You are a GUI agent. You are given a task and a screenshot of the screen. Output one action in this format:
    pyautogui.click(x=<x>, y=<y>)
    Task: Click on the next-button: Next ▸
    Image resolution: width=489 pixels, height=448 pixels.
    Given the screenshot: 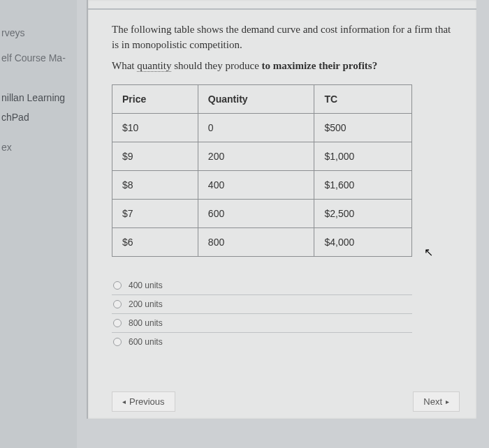 What is the action you would take?
    pyautogui.click(x=436, y=402)
    